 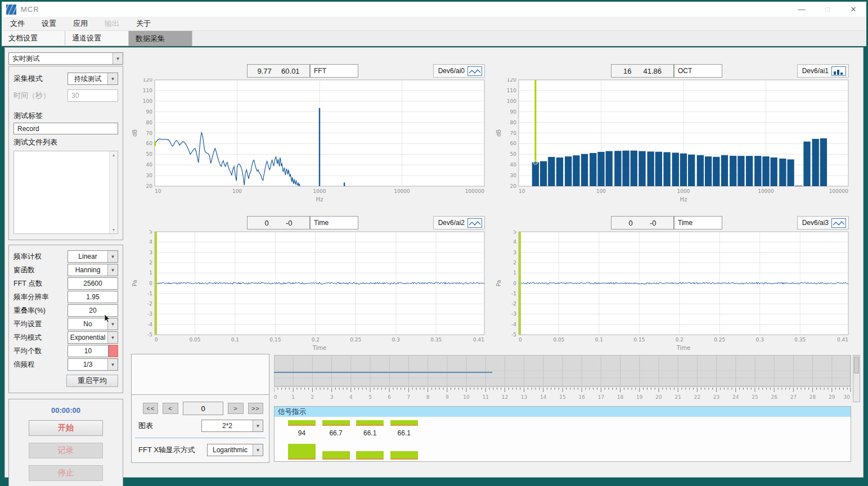 I want to click on avg-setting-select: No▼, so click(x=93, y=324).